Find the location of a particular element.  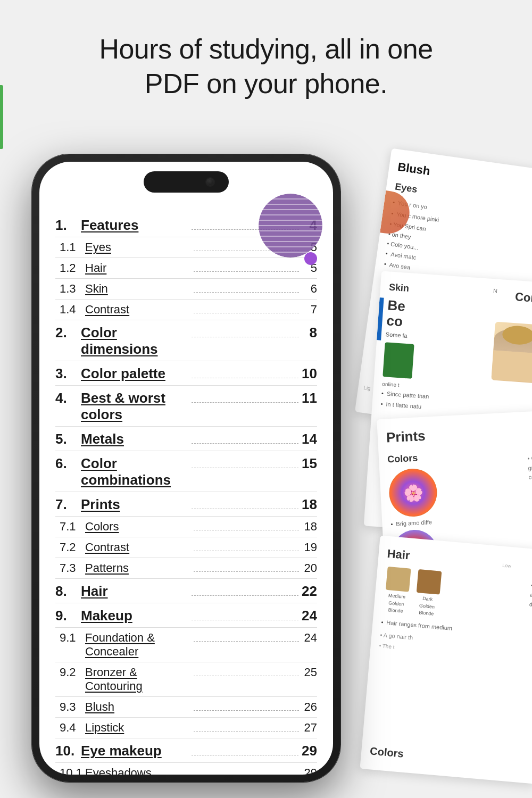

toc-row-11: 7.1Colors18 is located at coordinates (186, 527).